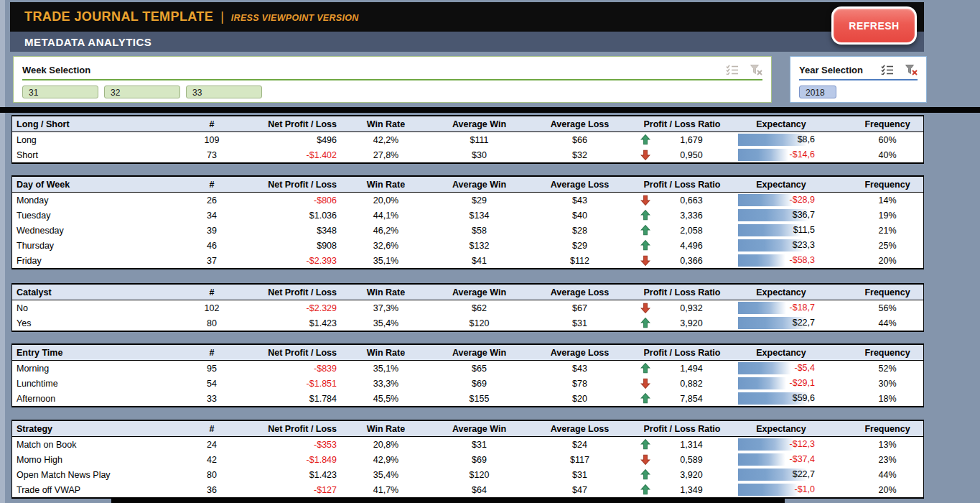 Image resolution: width=980 pixels, height=503 pixels. What do you see at coordinates (212, 308) in the screenshot?
I see `trade-count: 102` at bounding box center [212, 308].